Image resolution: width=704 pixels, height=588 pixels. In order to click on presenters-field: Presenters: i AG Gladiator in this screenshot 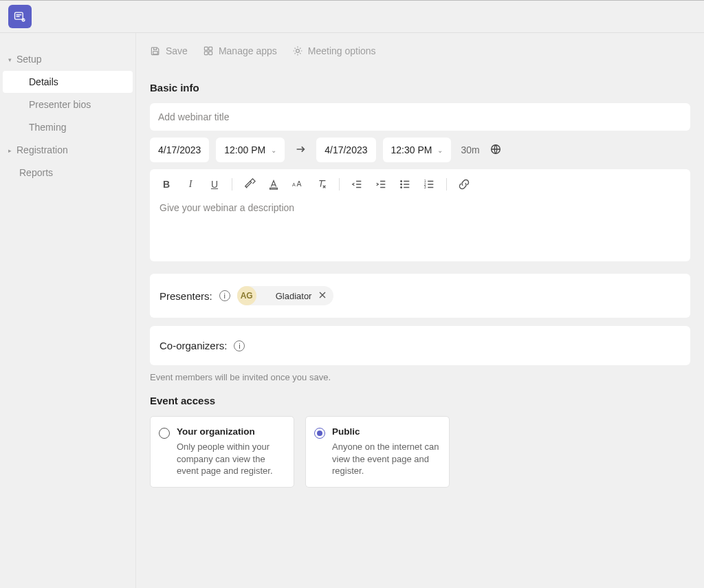, I will do `click(420, 296)`.